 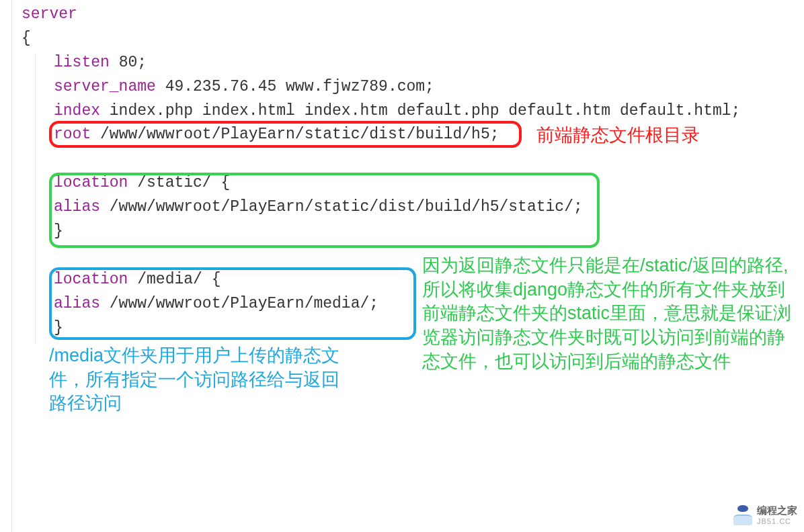 I want to click on value: 80;, so click(x=128, y=62).